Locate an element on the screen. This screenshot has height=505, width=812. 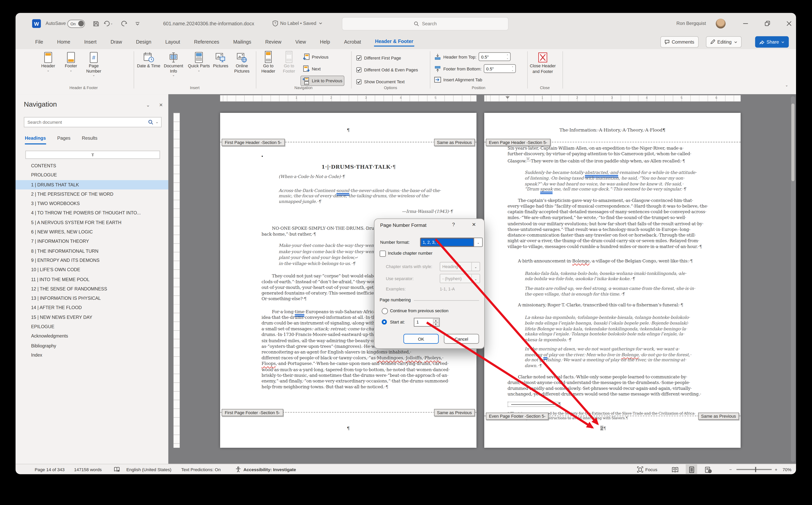
next-button: Next is located at coordinates (312, 69).